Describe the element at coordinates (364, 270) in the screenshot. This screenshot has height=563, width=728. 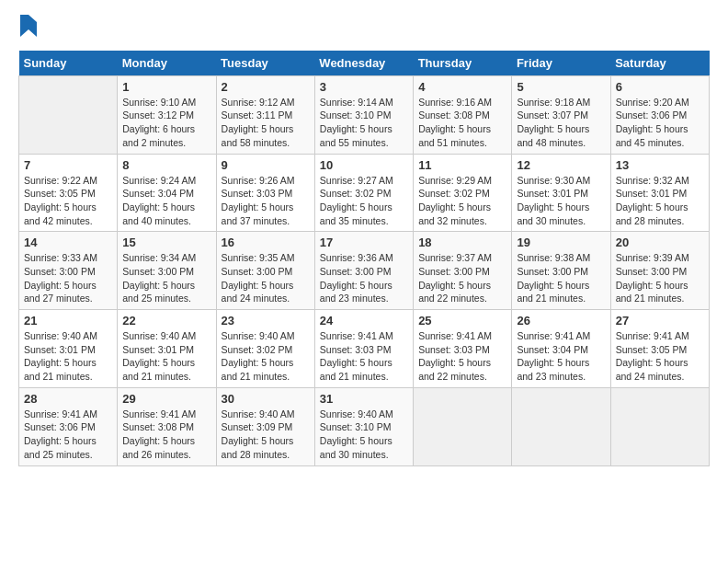
I see `day-cell: 17Sunrise: 9:36 AMSunset: 3:00 PMDayligh…` at that location.